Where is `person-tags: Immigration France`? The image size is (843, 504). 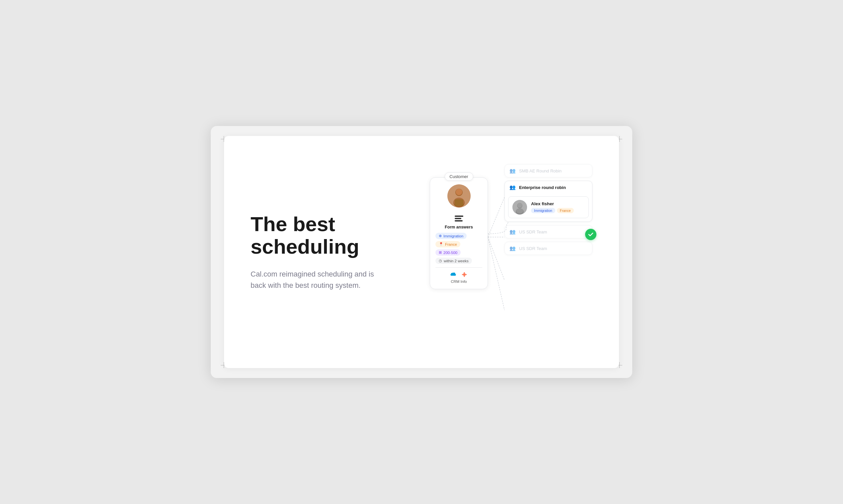 person-tags: Immigration France is located at coordinates (557, 211).